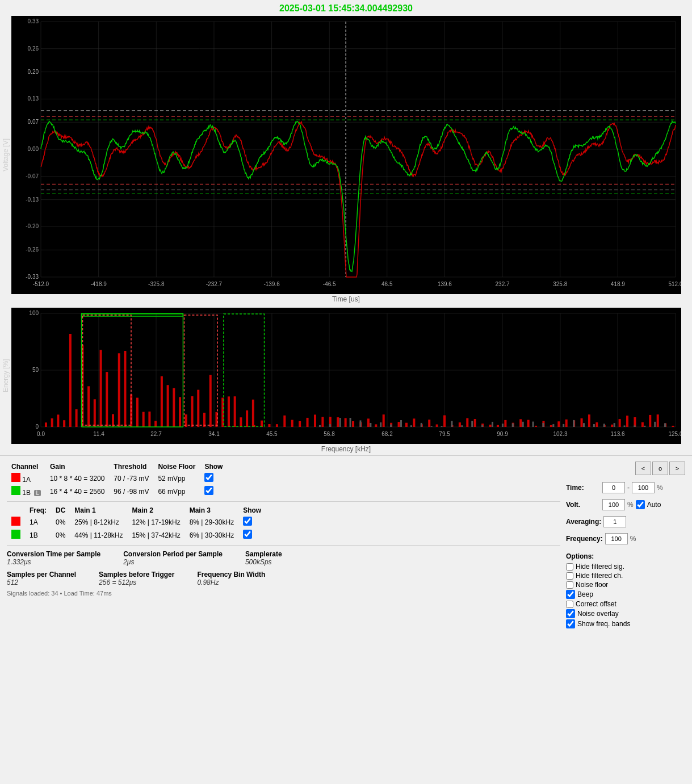 This screenshot has height=784, width=692. What do you see at coordinates (677, 468) in the screenshot?
I see `nav-next-button: >` at bounding box center [677, 468].